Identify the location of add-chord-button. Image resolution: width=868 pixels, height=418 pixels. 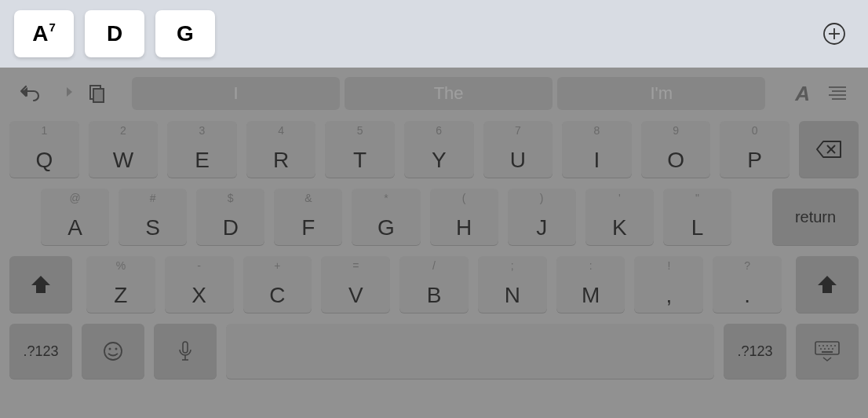
(834, 34).